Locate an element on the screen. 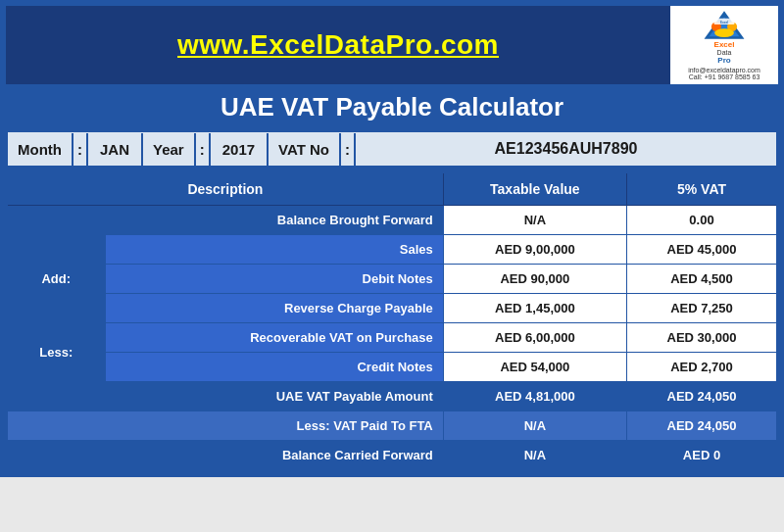 This screenshot has width=784, height=532. less-label: Less: is located at coordinates (56, 353).